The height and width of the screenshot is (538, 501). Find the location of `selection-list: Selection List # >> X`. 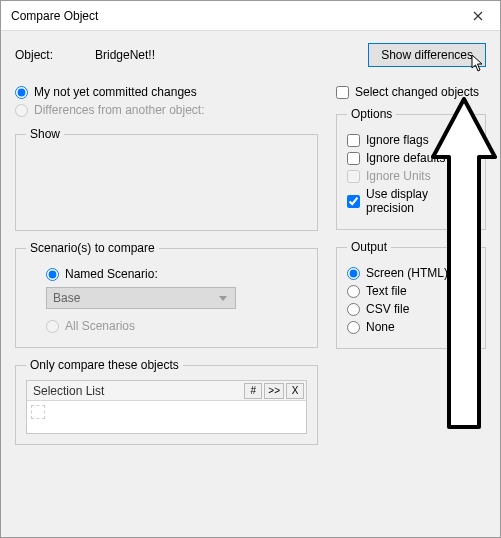

selection-list: Selection List # >> X is located at coordinates (166, 407).